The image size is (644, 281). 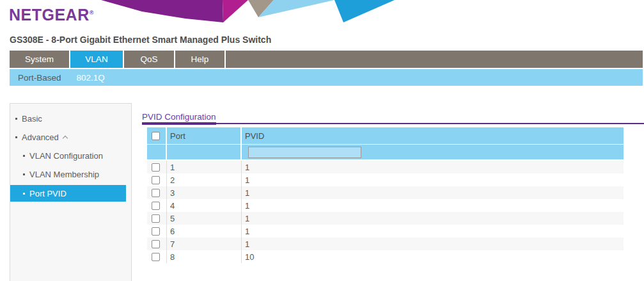 What do you see at coordinates (65, 138) in the screenshot?
I see `collapse-arrow-icon` at bounding box center [65, 138].